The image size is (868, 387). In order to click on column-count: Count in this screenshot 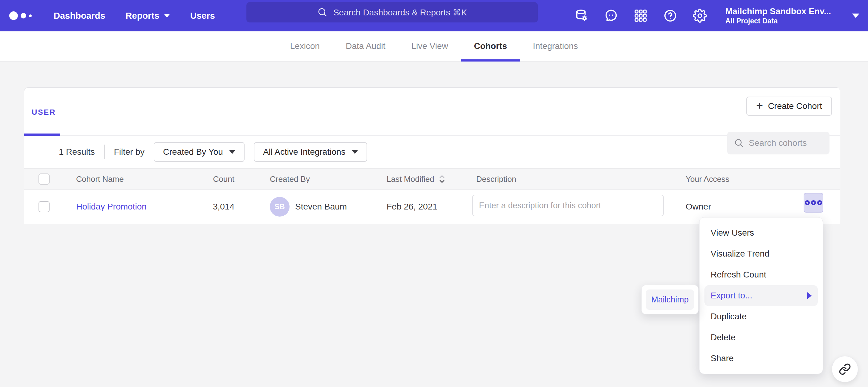, I will do `click(206, 179)`.